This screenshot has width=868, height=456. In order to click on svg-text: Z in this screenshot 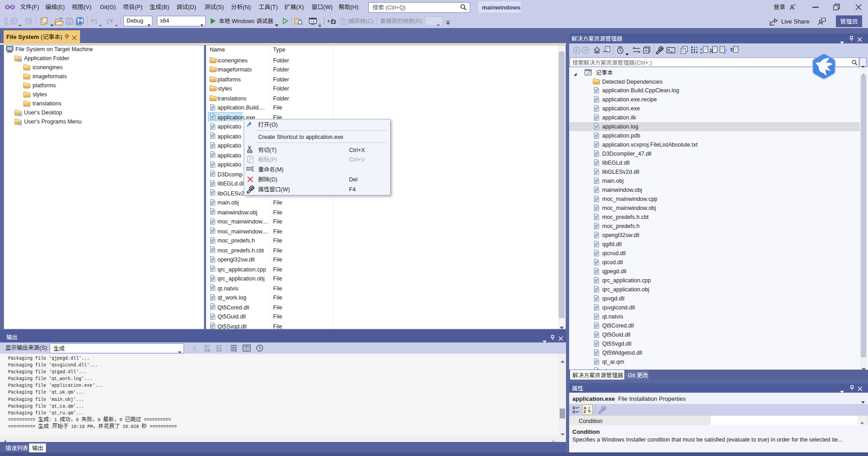, I will do `click(585, 412)`.